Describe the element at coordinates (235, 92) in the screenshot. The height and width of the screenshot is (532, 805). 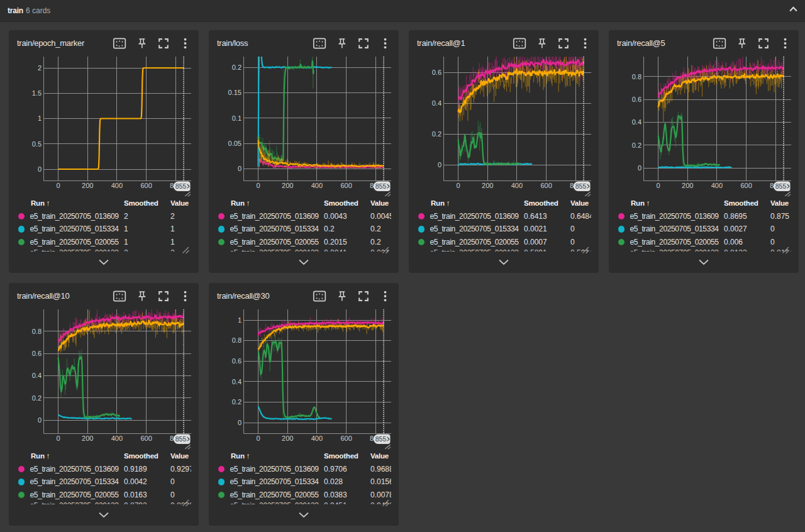
I see `svg-text: 0.15` at that location.